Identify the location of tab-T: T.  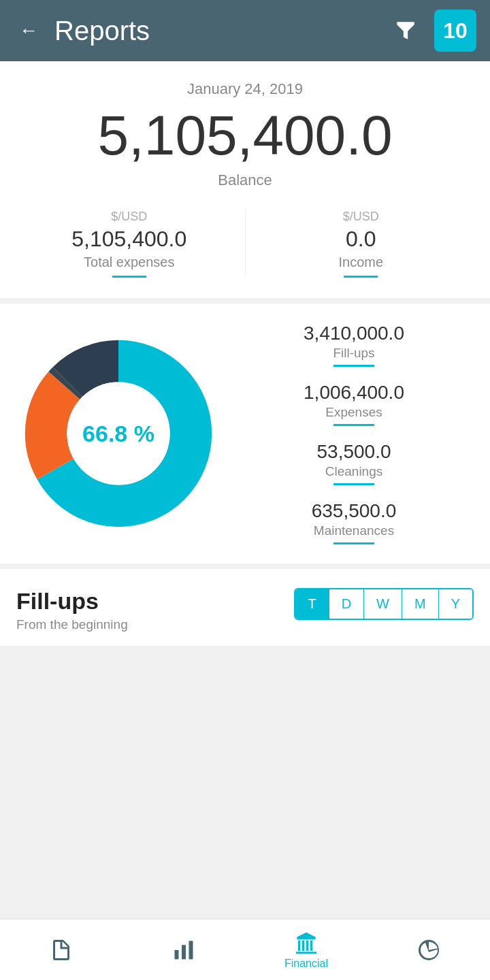
(312, 604).